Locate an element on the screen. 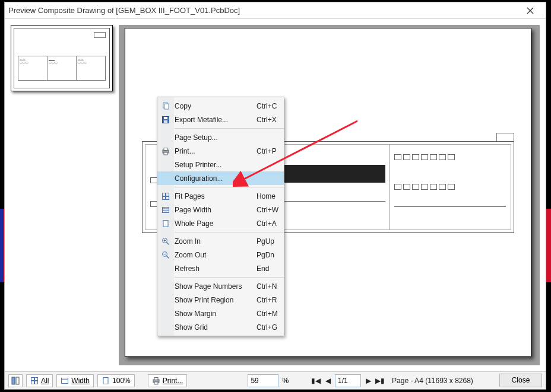 This screenshot has width=551, height=392. menu-item-page-setup: Page Setup... is located at coordinates (221, 138).